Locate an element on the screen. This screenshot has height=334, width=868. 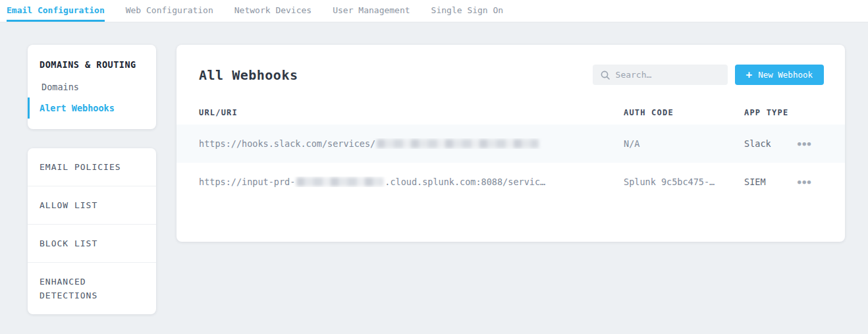
tab-single-sign-on: Single Sign On is located at coordinates (468, 11).